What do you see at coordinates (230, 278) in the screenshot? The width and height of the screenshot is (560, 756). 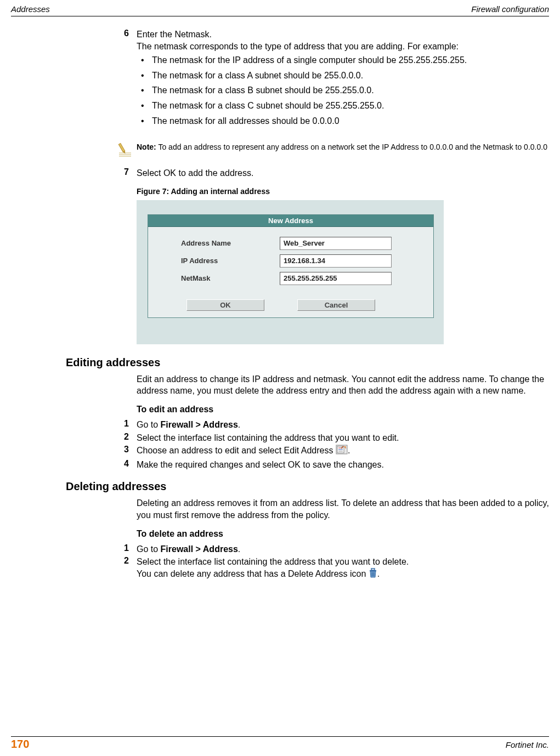 I see `label-netmask: NetMask` at bounding box center [230, 278].